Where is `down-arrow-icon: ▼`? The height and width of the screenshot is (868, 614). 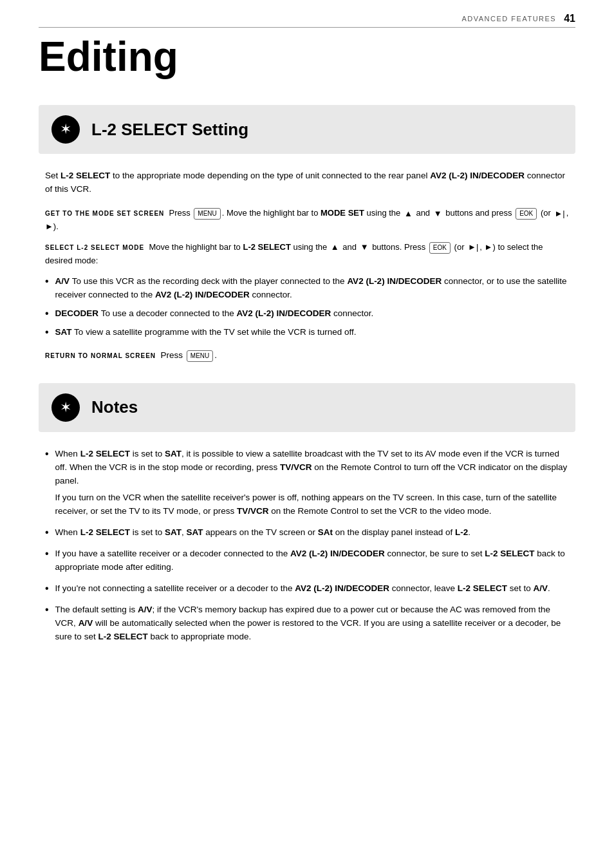 down-arrow-icon: ▼ is located at coordinates (438, 214).